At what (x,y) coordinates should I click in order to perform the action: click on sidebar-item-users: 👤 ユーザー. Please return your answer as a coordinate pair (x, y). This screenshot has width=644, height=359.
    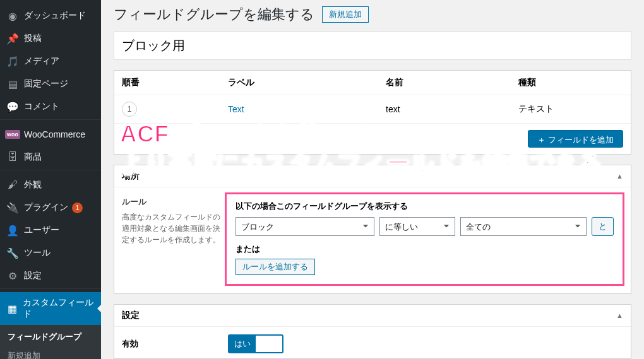
    Looking at the image, I should click on (51, 230).